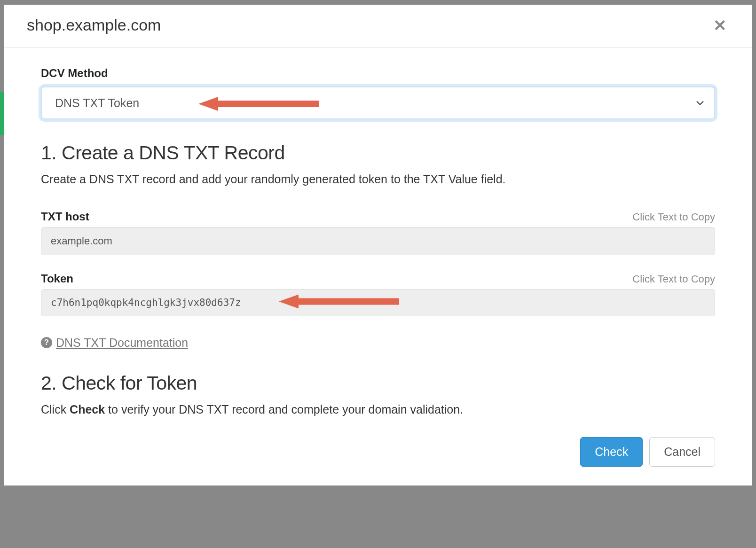  What do you see at coordinates (115, 343) in the screenshot?
I see `dns-txt-documentation-link: ? DNS TXT Documentation` at bounding box center [115, 343].